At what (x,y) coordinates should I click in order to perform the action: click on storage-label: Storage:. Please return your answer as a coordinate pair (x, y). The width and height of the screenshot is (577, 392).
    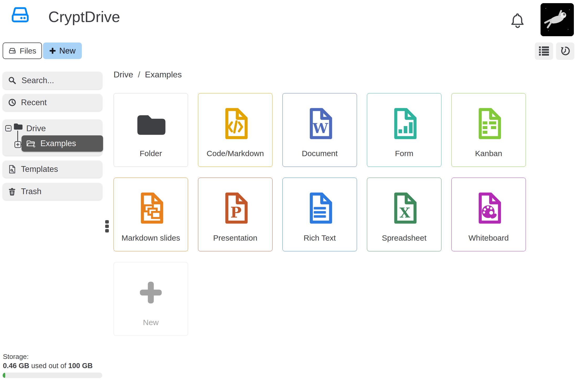
    Looking at the image, I should click on (16, 357).